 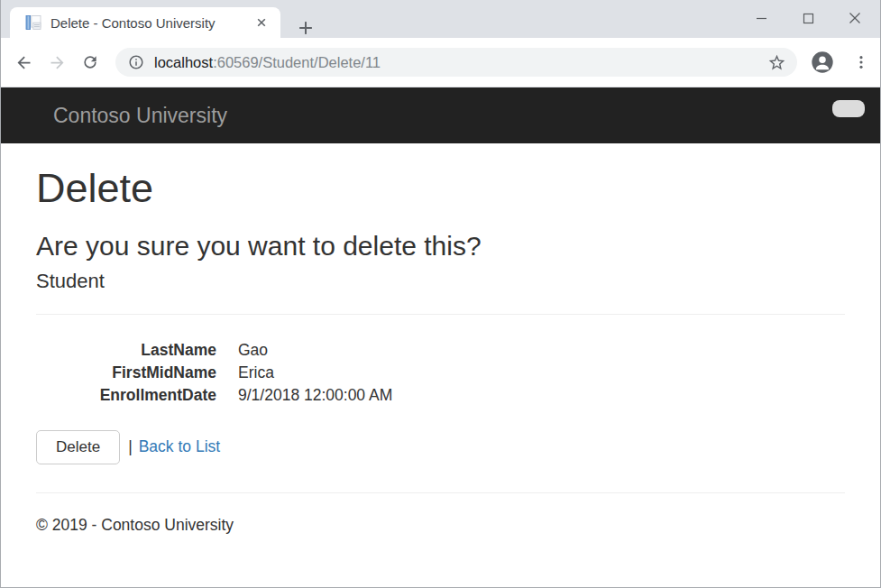 What do you see at coordinates (440, 525) in the screenshot?
I see `copyright-text: © 2019 - Contoso University` at bounding box center [440, 525].